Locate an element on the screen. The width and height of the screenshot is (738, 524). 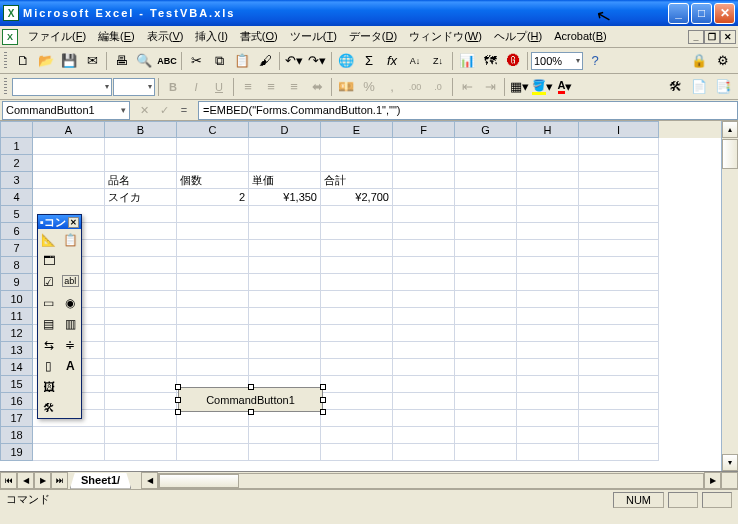
cell-D14 is located at coordinates (285, 368).